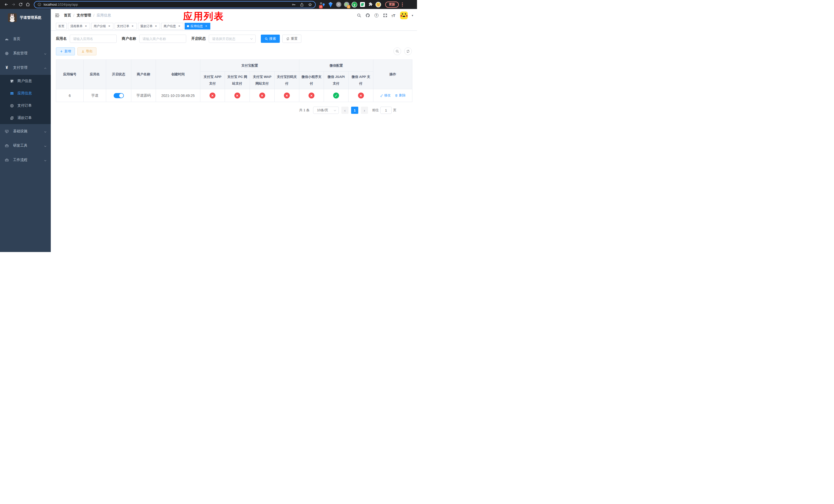 This screenshot has width=834, height=504. I want to click on forward-icon, so click(14, 5).